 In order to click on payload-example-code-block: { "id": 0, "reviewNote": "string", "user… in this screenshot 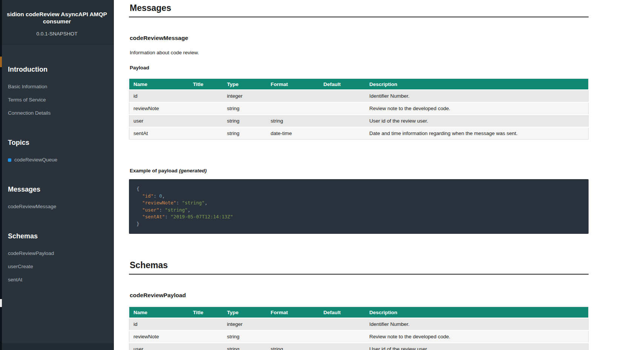, I will do `click(359, 207)`.